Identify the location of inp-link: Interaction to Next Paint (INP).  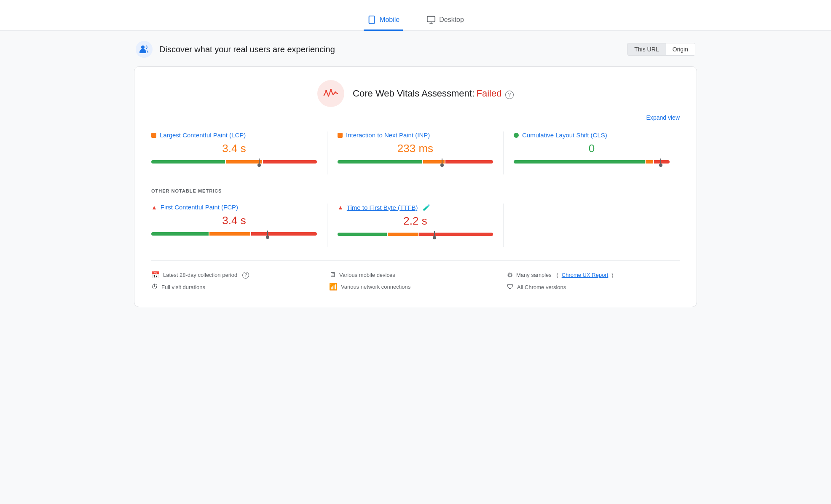
(388, 135).